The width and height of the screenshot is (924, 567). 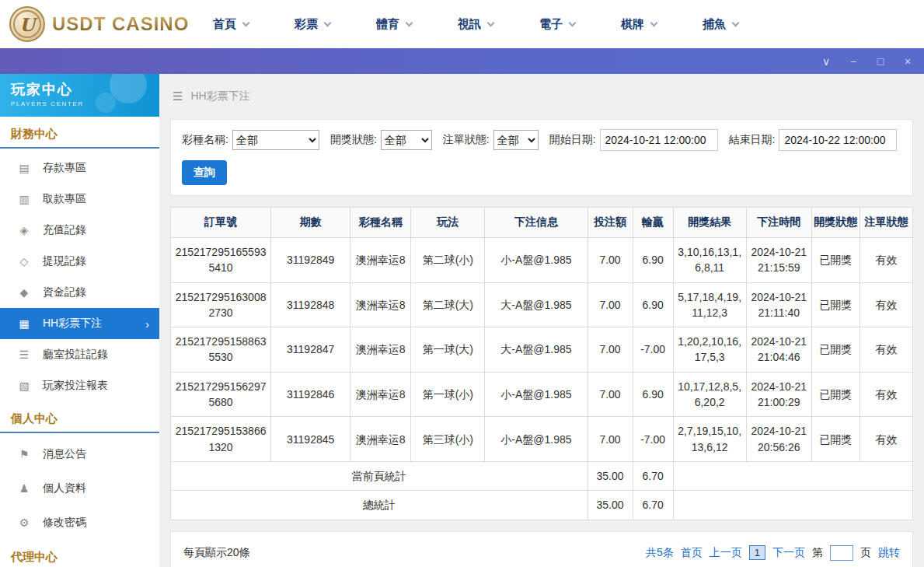 I want to click on column-header-bet-info: 下注信息, so click(x=536, y=222).